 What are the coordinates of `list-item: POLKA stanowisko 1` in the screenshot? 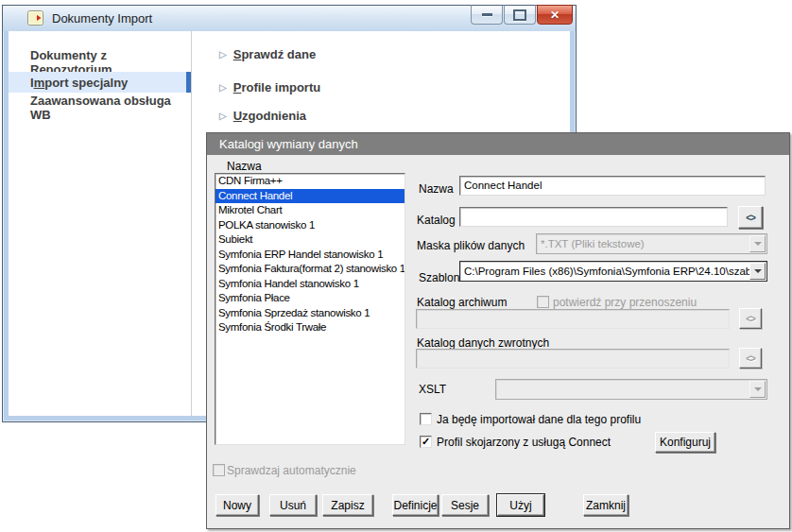 It's located at (310, 226).